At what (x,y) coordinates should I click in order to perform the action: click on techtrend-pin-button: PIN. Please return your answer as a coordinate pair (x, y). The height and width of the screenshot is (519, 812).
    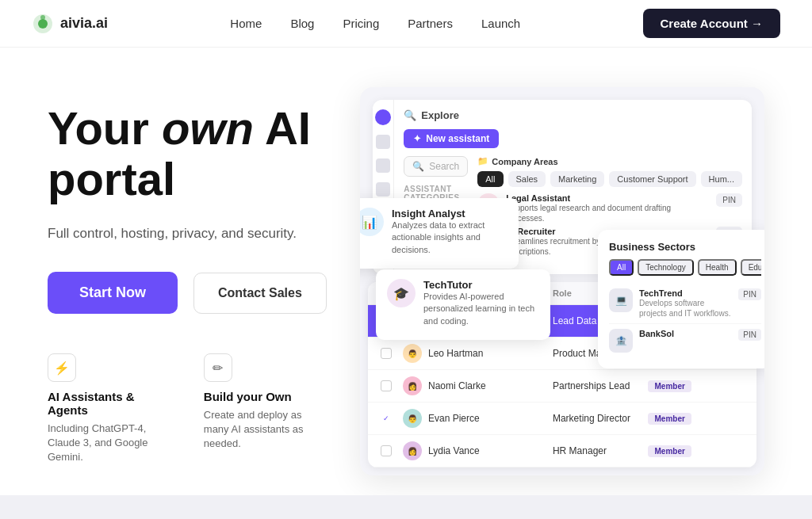
    Looking at the image, I should click on (750, 295).